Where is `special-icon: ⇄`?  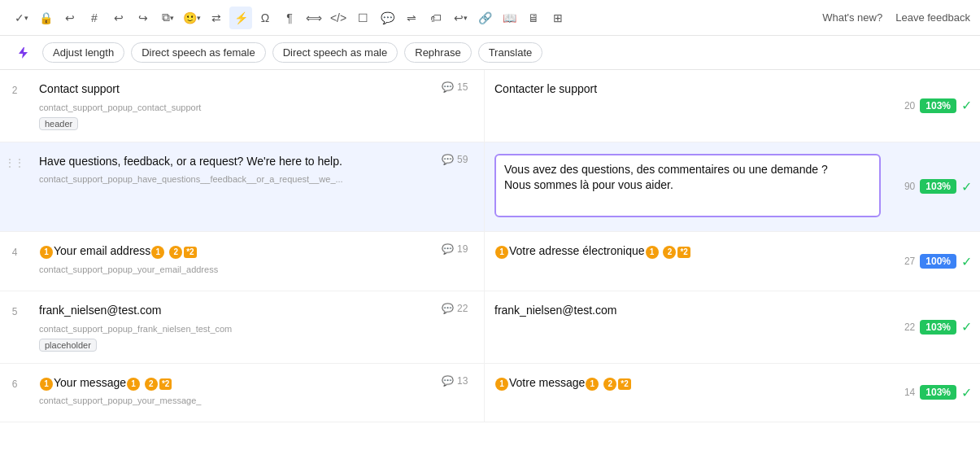
special-icon: ⇄ is located at coordinates (216, 18).